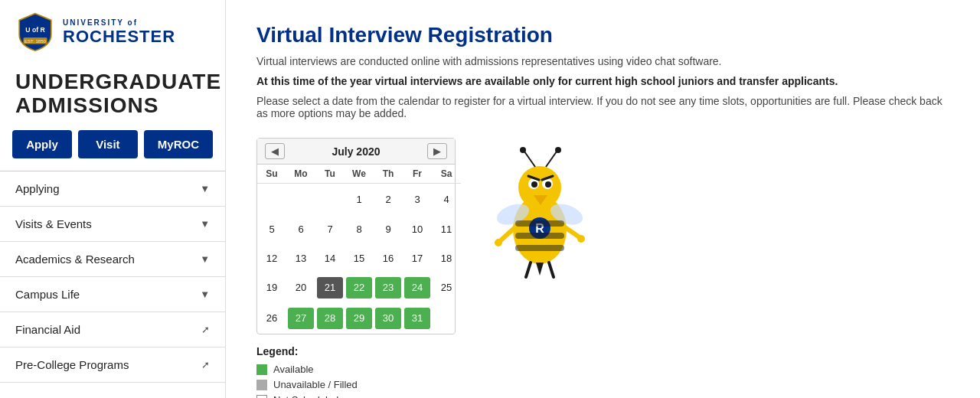 Image resolution: width=980 pixels, height=398 pixels. Describe the element at coordinates (359, 288) in the screenshot. I see `cal-day-22: 22` at that location.